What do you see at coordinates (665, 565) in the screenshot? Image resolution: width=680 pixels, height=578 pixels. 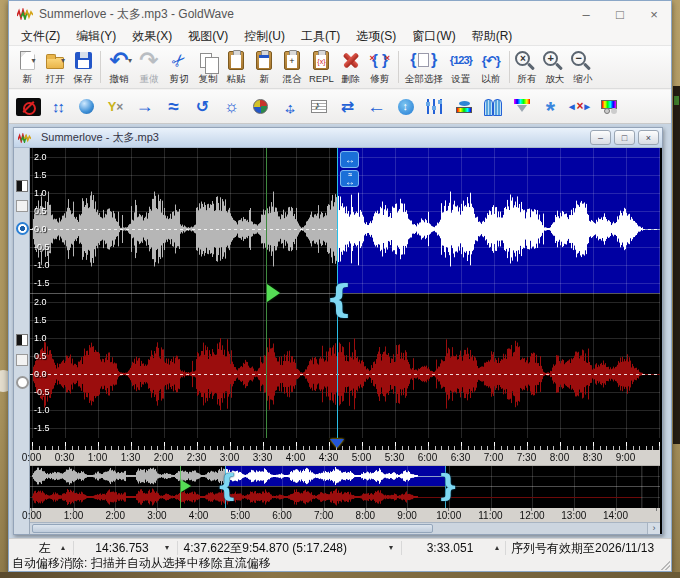 I see `resize-grip` at bounding box center [665, 565].